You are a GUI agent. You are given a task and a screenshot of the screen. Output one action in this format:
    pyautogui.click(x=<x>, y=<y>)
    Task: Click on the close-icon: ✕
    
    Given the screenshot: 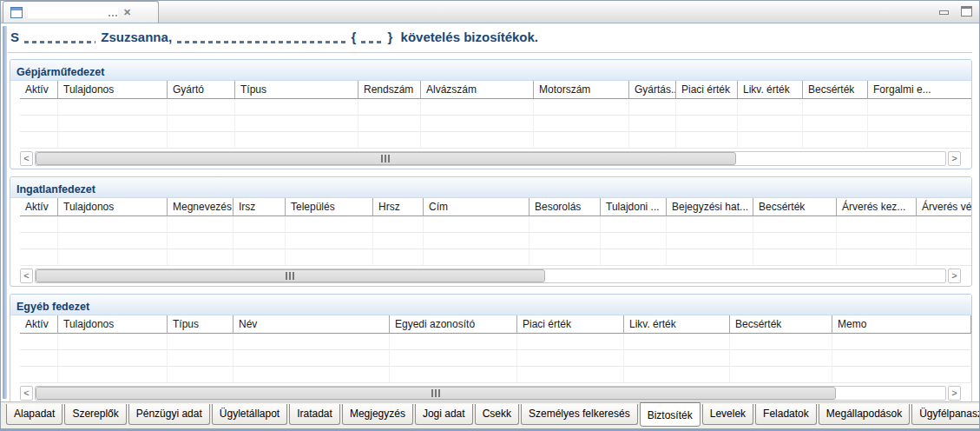 What is the action you would take?
    pyautogui.click(x=127, y=12)
    